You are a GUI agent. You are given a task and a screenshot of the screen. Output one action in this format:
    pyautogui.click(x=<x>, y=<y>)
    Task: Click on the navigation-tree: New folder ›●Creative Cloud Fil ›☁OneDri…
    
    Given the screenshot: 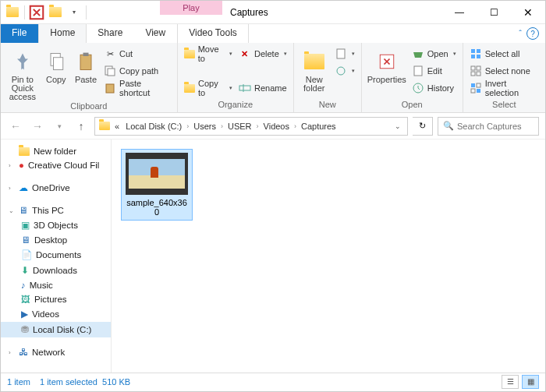 What is the action you would take?
    pyautogui.click(x=56, y=256)
    